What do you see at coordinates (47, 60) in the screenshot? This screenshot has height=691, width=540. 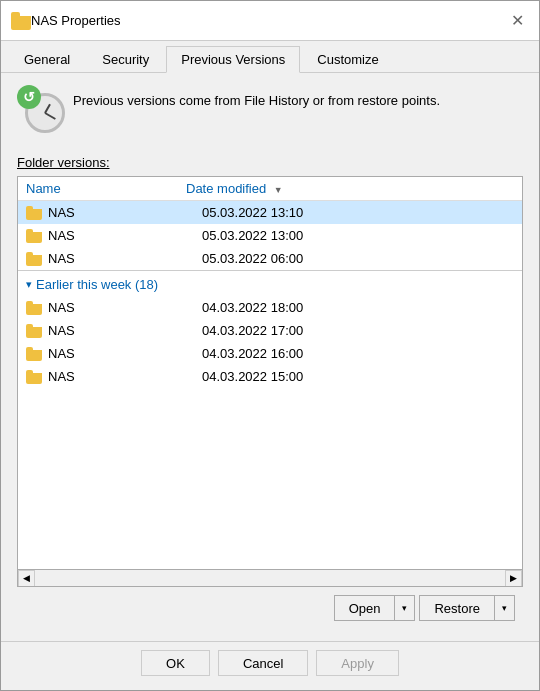 I see `tab-general: General` at bounding box center [47, 60].